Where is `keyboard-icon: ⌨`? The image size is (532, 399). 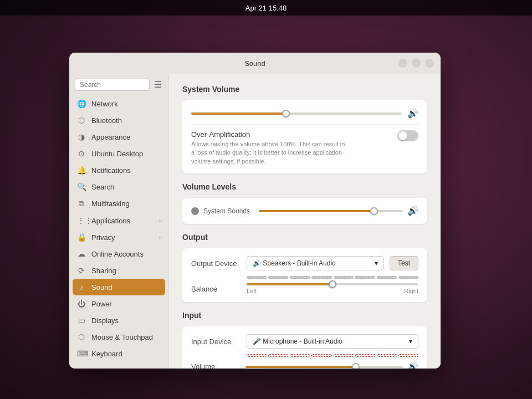 keyboard-icon: ⌨ is located at coordinates (81, 354).